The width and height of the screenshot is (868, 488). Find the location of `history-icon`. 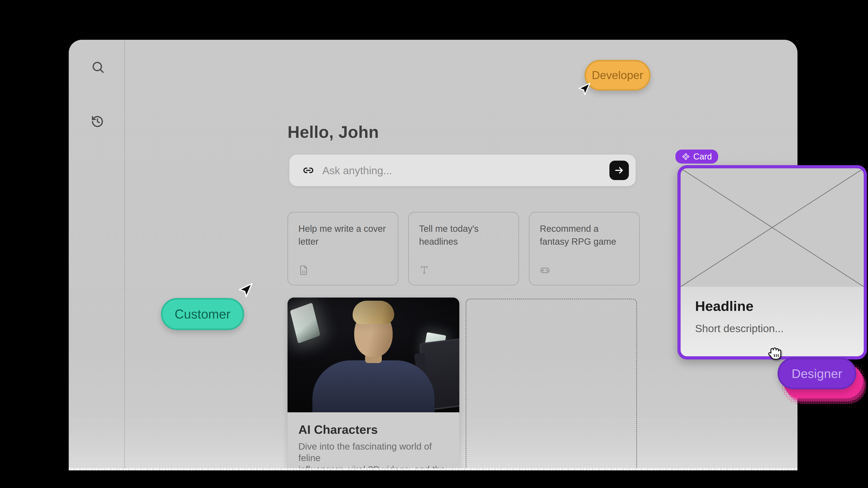

history-icon is located at coordinates (97, 122).